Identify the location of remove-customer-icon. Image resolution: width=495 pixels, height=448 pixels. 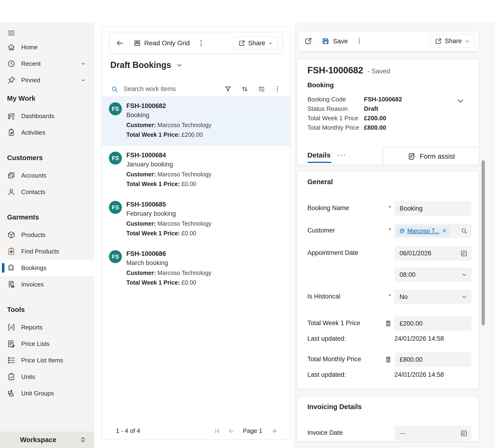
(444, 231).